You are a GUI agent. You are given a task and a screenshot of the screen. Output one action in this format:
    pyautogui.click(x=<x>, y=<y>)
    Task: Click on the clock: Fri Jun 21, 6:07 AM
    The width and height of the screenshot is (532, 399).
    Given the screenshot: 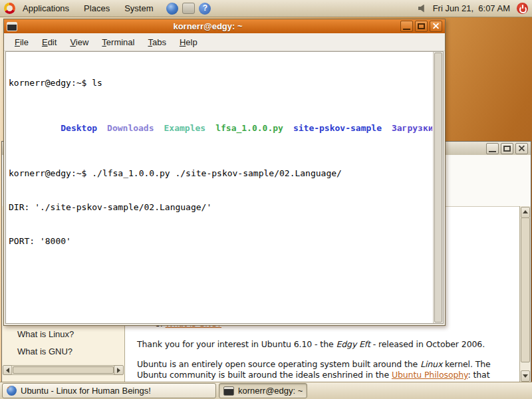 What is the action you would take?
    pyautogui.click(x=471, y=8)
    